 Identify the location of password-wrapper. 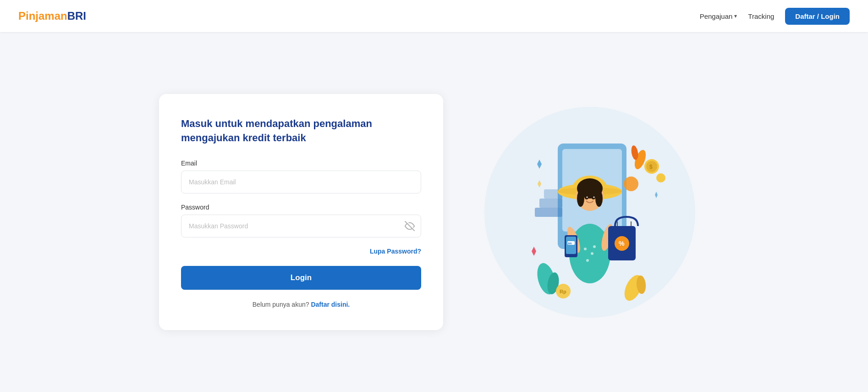
(301, 226).